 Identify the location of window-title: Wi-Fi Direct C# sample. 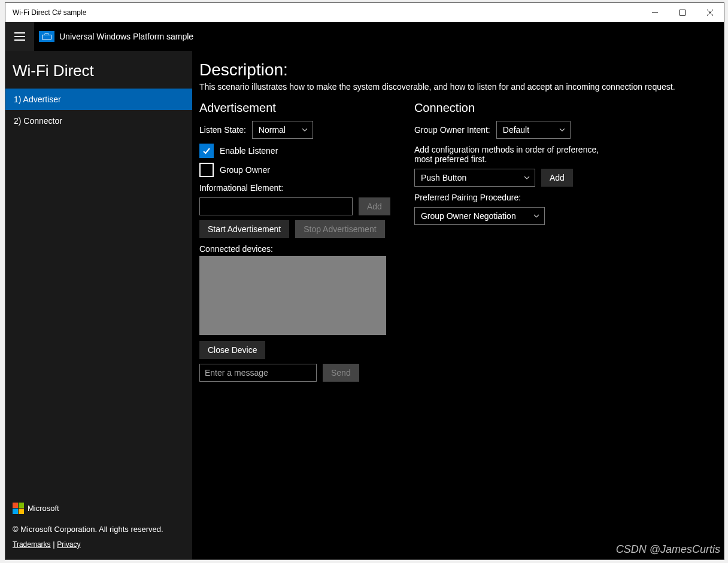
(46, 13).